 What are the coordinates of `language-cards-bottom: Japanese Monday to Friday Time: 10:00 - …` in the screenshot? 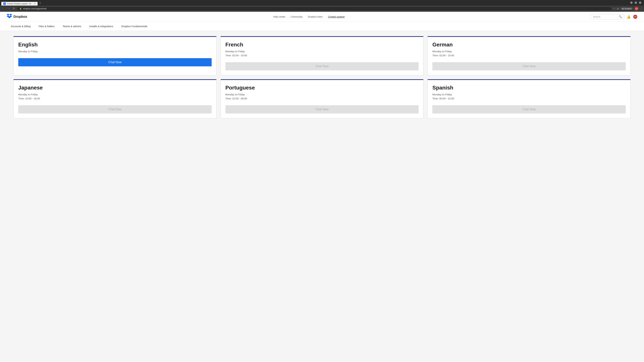 It's located at (322, 99).